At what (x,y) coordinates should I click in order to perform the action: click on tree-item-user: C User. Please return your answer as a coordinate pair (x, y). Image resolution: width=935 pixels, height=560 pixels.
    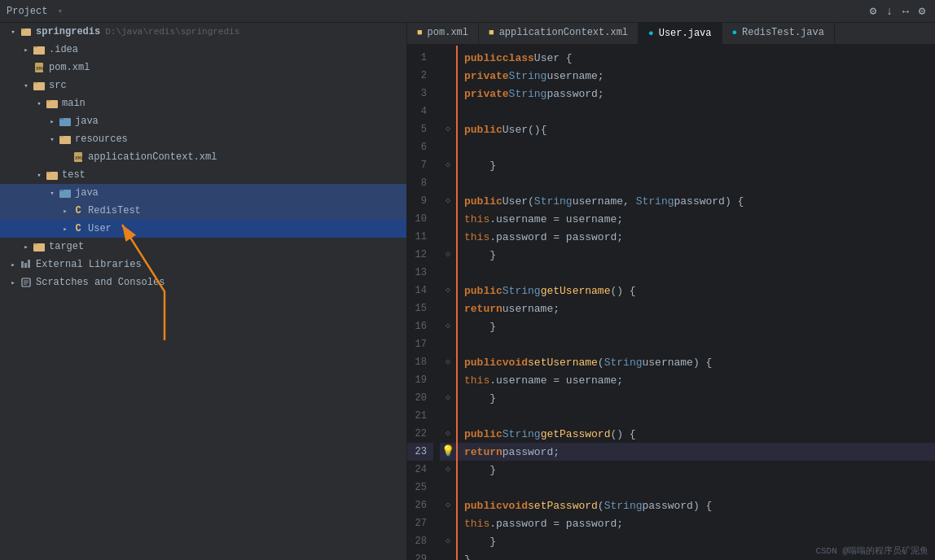
    Looking at the image, I should click on (204, 229).